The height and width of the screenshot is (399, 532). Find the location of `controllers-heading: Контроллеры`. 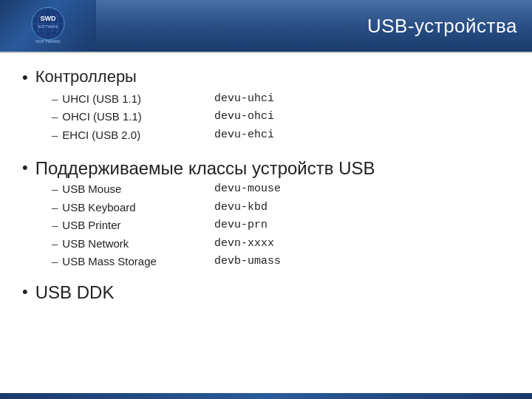

controllers-heading: Контроллеры is located at coordinates (86, 77).